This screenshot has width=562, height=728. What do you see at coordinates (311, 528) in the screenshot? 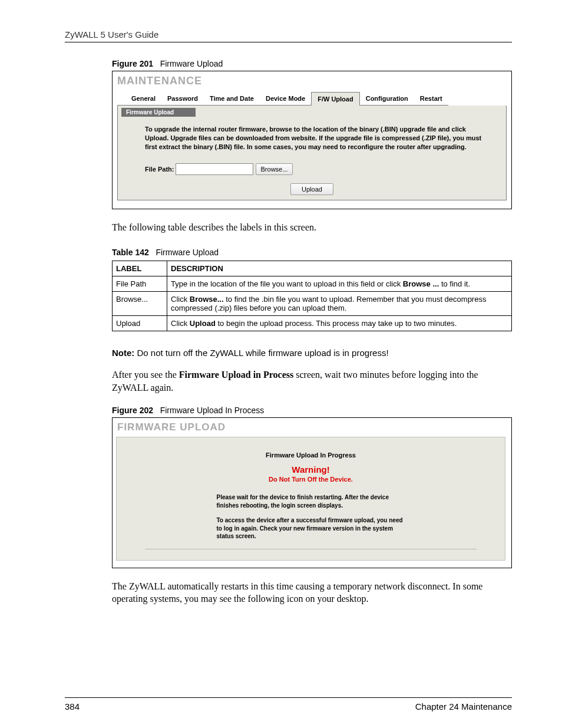
I see `progress-message-2: To access the device after a successful …` at bounding box center [311, 528].